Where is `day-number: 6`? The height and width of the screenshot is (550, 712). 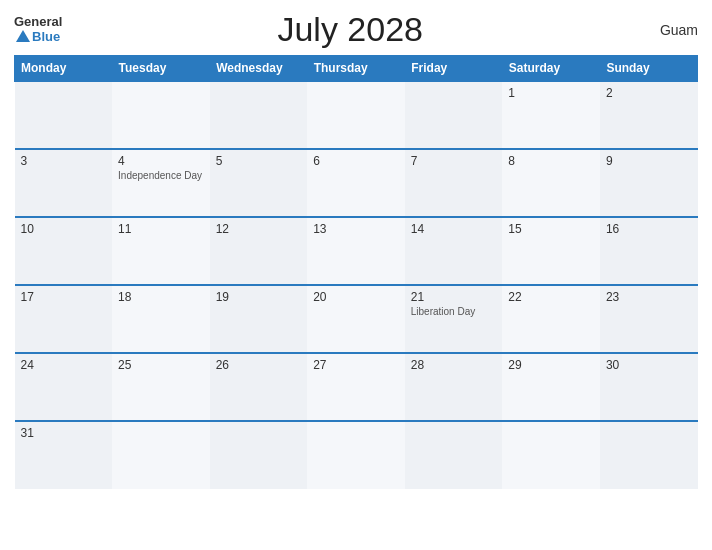
day-number: 6 is located at coordinates (356, 161).